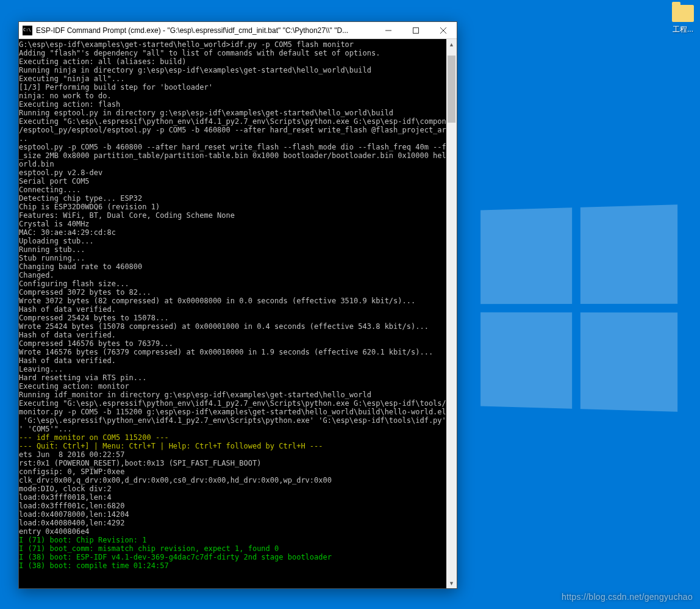 The image size is (700, 609). I want to click on terminal-line: Detecting chip type... ESP32, so click(232, 198).